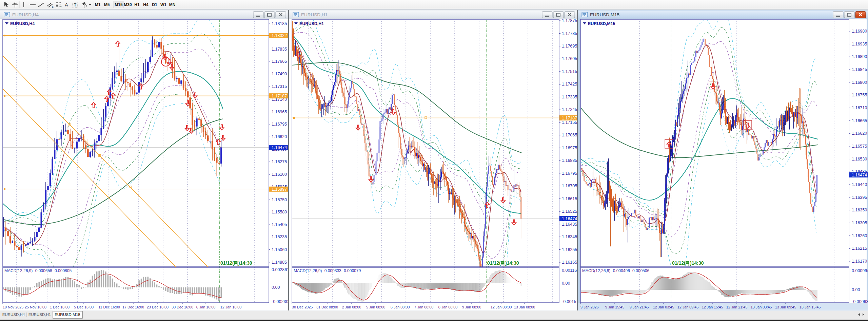 This screenshot has height=321, width=868. I want to click on svg-text: 1.17490, so click(279, 74).